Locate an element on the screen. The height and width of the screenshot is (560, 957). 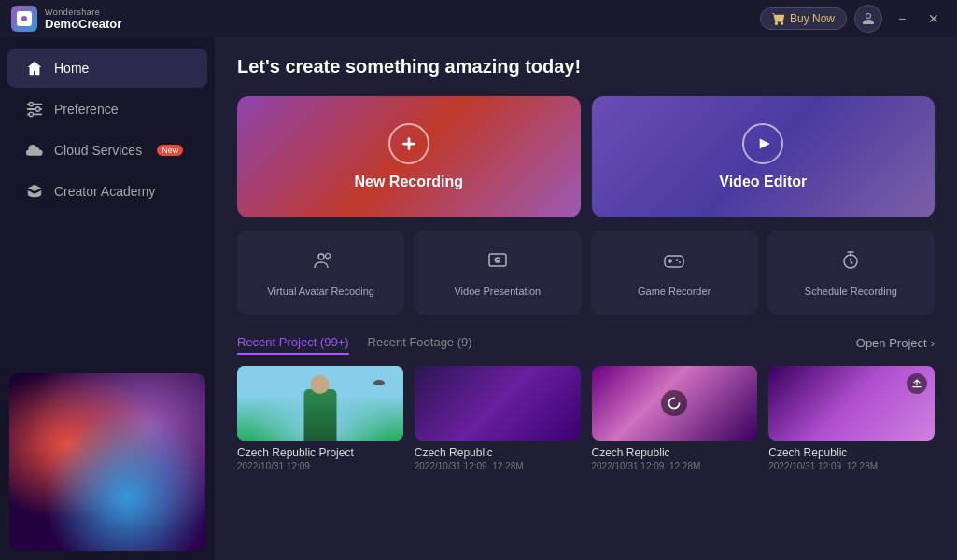
minimize-button: − is located at coordinates (902, 19).